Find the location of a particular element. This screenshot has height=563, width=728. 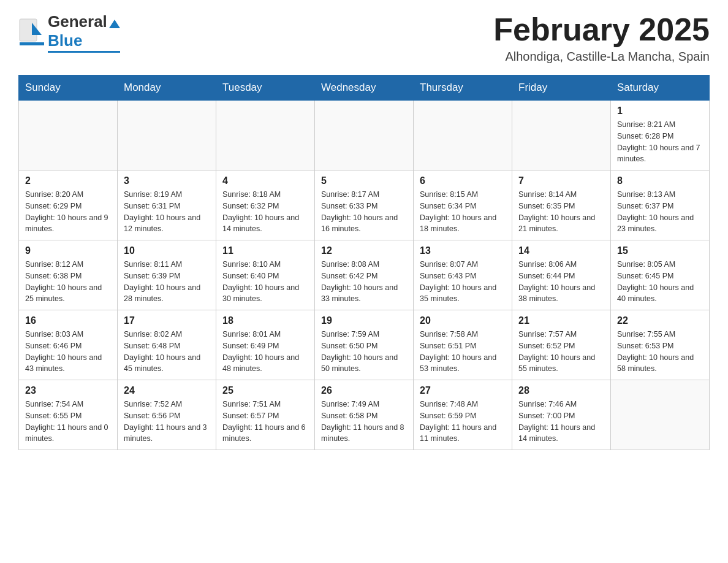

day-info: Sunrise: 8:03 AM Sunset: 6:46 PM Dayligh… is located at coordinates (68, 352).